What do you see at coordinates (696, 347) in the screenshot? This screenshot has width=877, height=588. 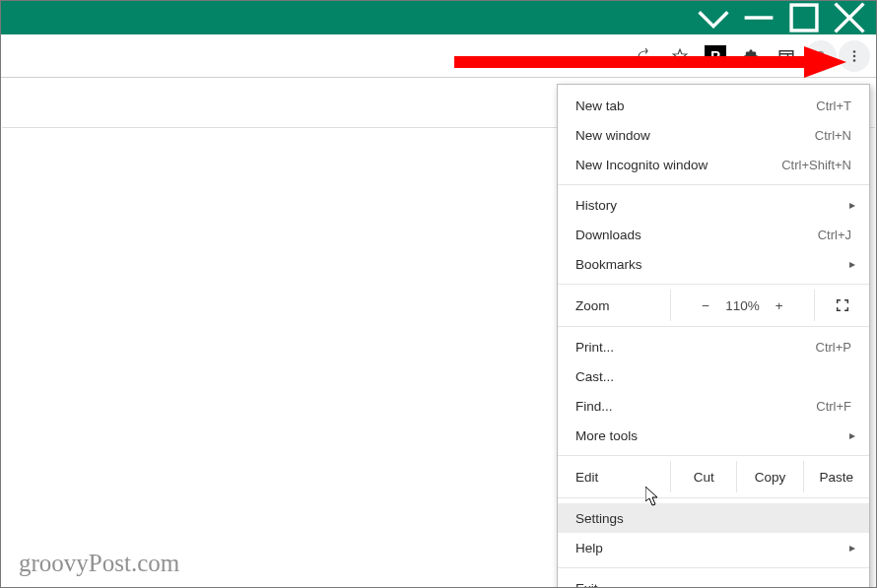 I see `menu-label: Print...` at bounding box center [696, 347].